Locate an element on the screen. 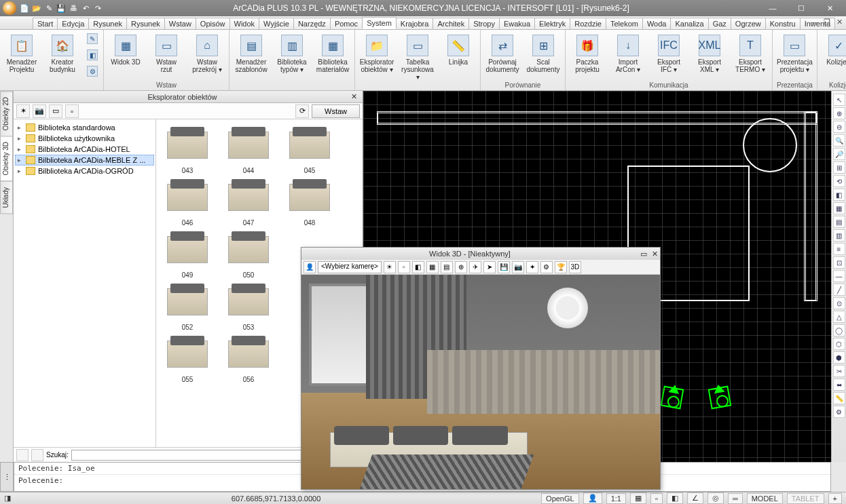 The height and width of the screenshot is (504, 846). ribbon-tab-edycja: Edycja is located at coordinates (73, 23).